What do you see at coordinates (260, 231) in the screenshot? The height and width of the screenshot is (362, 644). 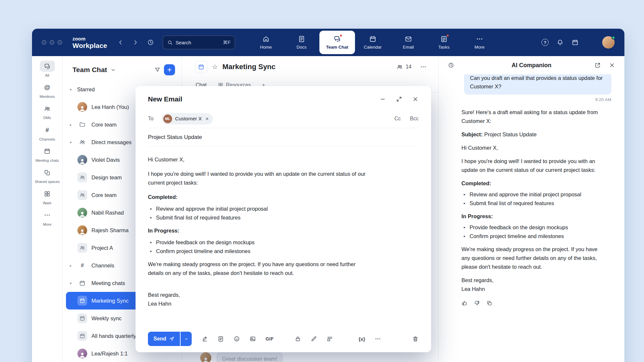 I see `email-inprogress-heading: In Progress:` at bounding box center [260, 231].